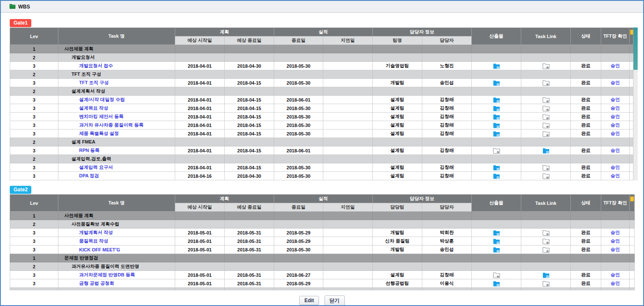  Describe the element at coordinates (200, 108) in the screenshot. I see `plan-start-cell: 2018-04-01` at that location.